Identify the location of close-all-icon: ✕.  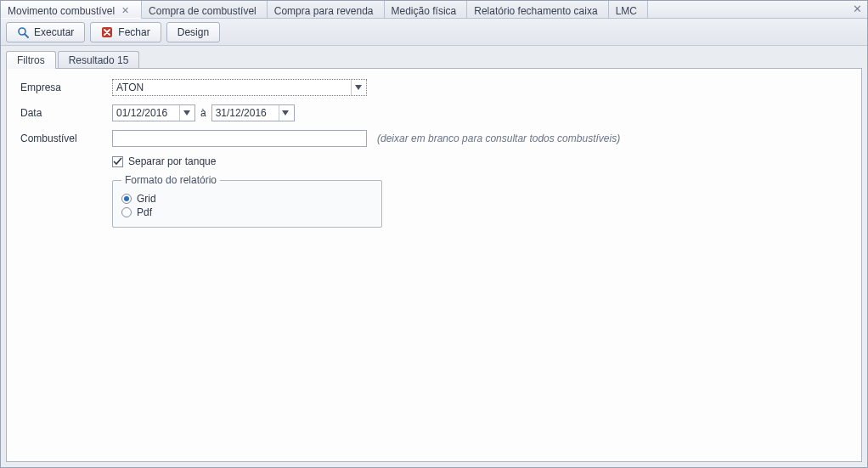
(858, 8).